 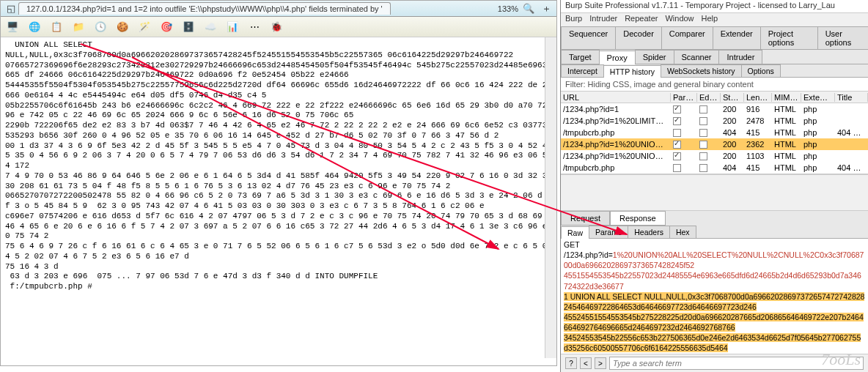 What do you see at coordinates (56, 27) in the screenshot?
I see `clipboard-icon: 📋` at bounding box center [56, 27].